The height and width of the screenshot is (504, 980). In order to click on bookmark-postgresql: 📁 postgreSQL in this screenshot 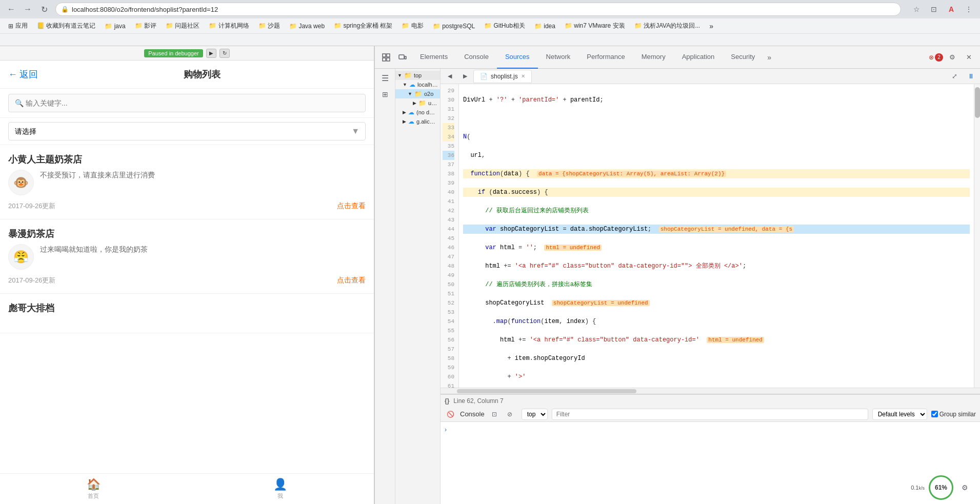, I will do `click(454, 26)`.